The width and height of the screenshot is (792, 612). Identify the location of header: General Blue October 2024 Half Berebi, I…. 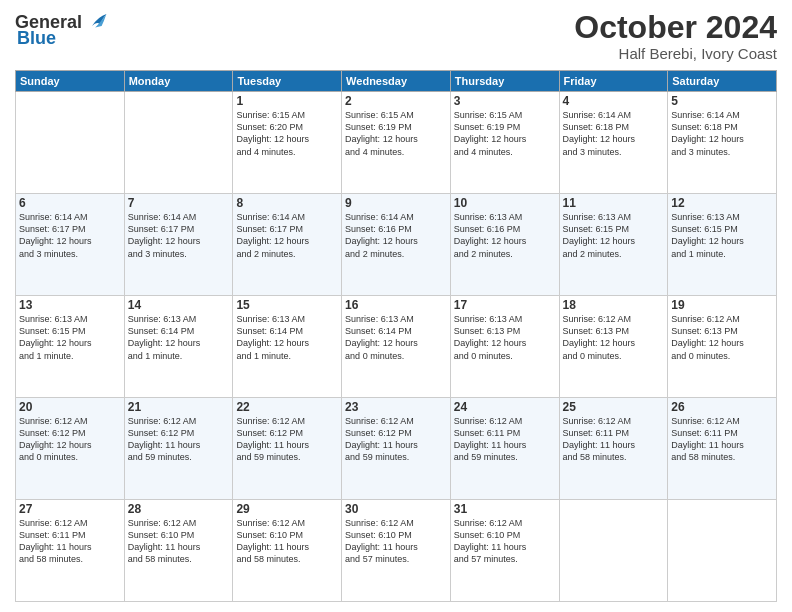
(396, 36).